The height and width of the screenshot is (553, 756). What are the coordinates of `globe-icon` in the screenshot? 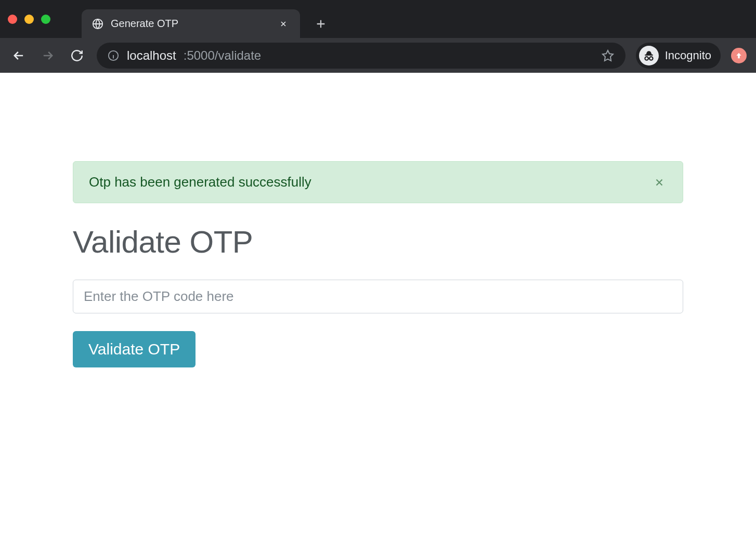 It's located at (98, 24).